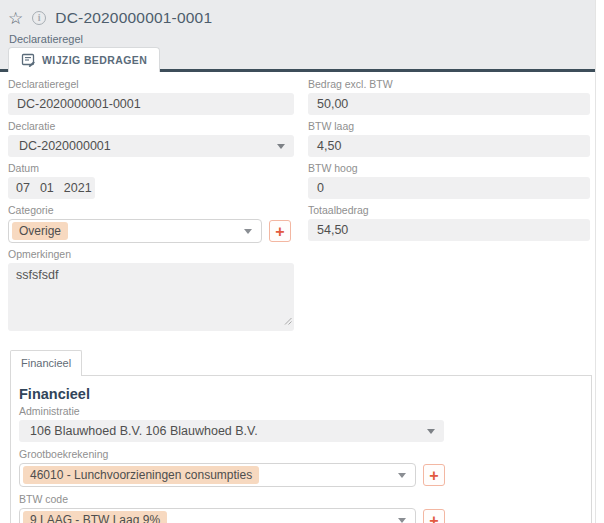  Describe the element at coordinates (449, 96) in the screenshot. I see `field-bedrag-excl-btw: Bedrag excl. BTW 50,00` at that location.